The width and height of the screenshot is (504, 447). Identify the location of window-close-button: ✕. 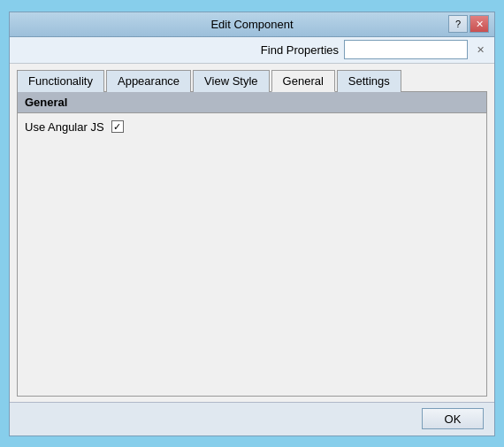
(479, 24).